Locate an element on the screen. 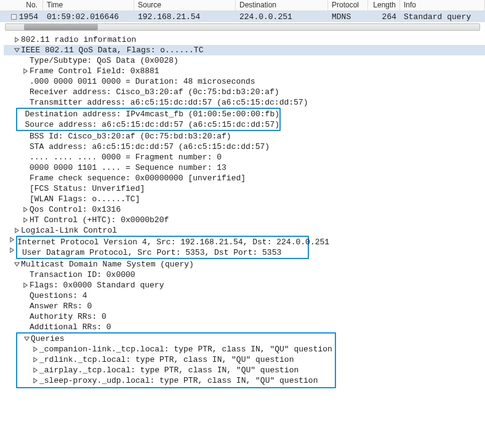  tree-ieee-80211: IEEE 802.11 QoS Data, Flags: o......TC is located at coordinates (244, 50).